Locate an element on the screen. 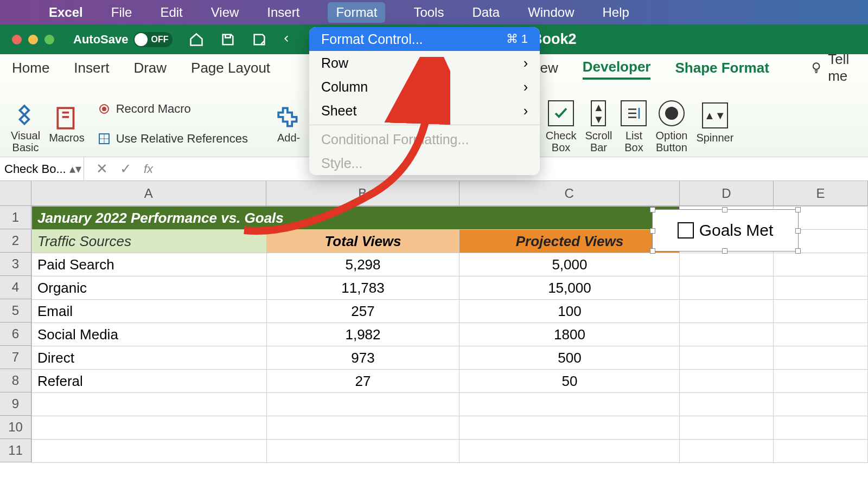 The height and width of the screenshot is (490, 868). cell-header-a: Traffic Sources is located at coordinates (150, 242).